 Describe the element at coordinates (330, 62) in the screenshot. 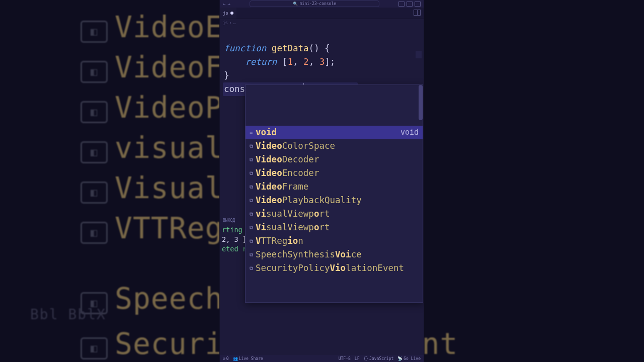

I see `arr-close: ];` at that location.